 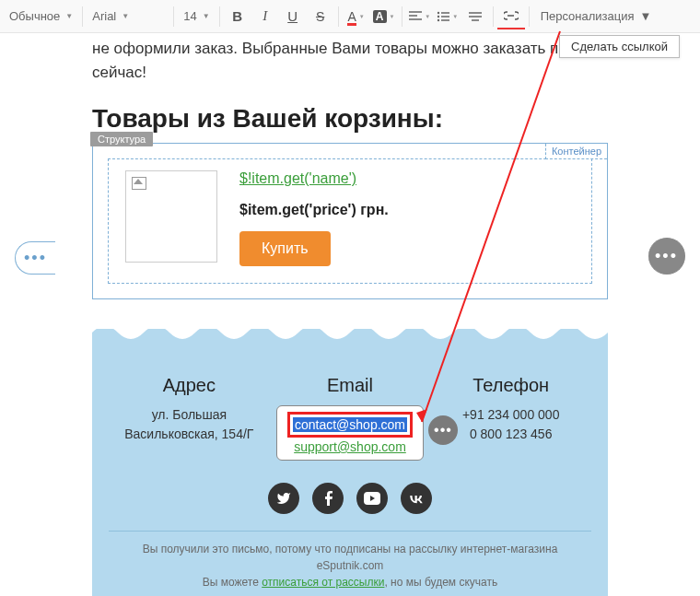 I want to click on container-box: $!item.get('name') $item.get('price') гр…, so click(x=350, y=221).